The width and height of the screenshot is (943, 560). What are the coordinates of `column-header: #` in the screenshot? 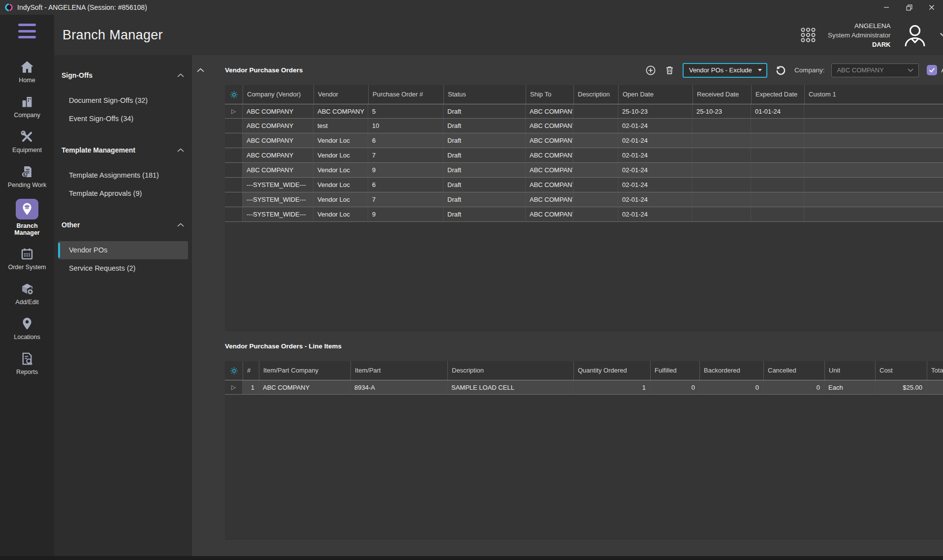 It's located at (251, 371).